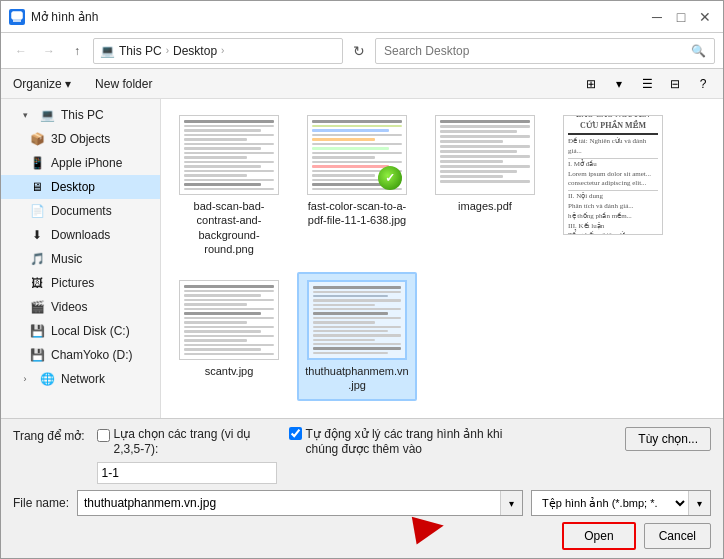 The width and height of the screenshot is (724, 559). What do you see at coordinates (536, 51) in the screenshot?
I see `search-input` at bounding box center [536, 51].